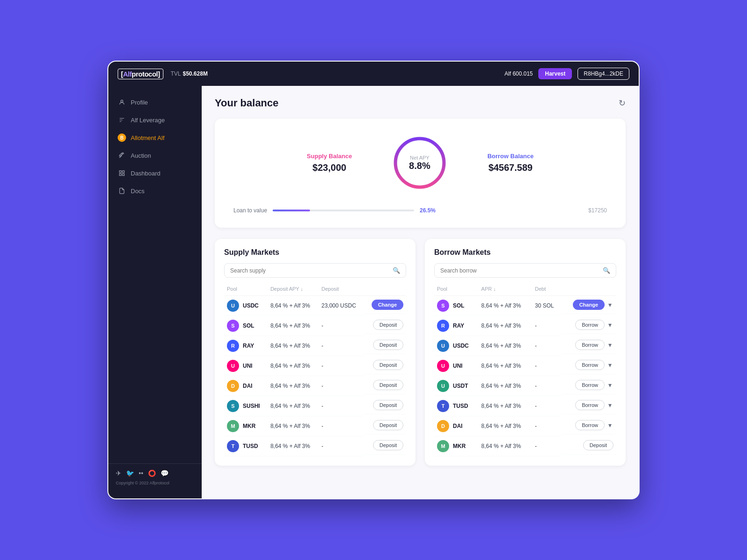 The image size is (747, 560). Describe the element at coordinates (155, 173) in the screenshot. I see `sidebar-item-dashboard: Dashboard` at that location.